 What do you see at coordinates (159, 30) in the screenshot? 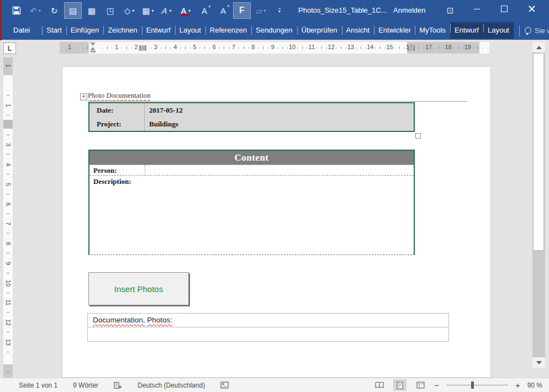
I see `ribbon-tab: Entwurf` at bounding box center [159, 30].